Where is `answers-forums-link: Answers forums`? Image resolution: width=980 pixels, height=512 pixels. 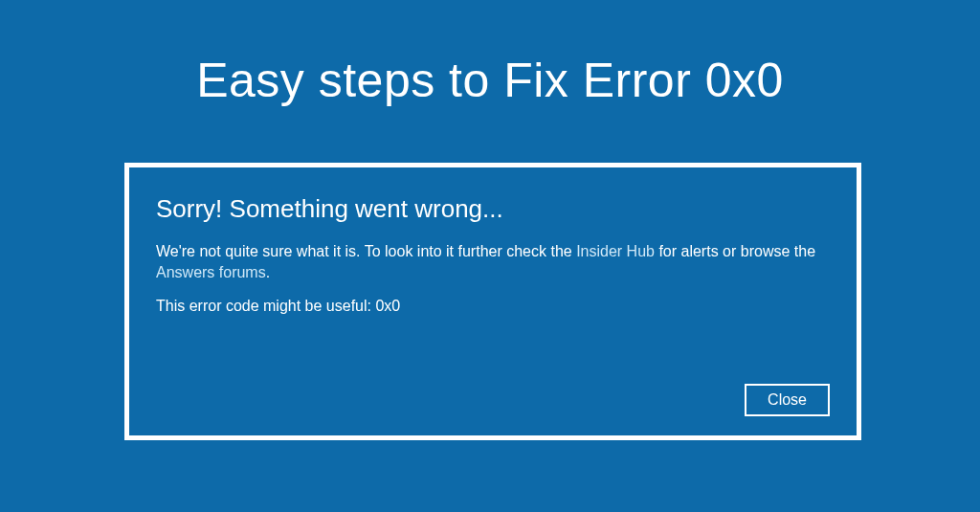 answers-forums-link: Answers forums is located at coordinates (211, 272).